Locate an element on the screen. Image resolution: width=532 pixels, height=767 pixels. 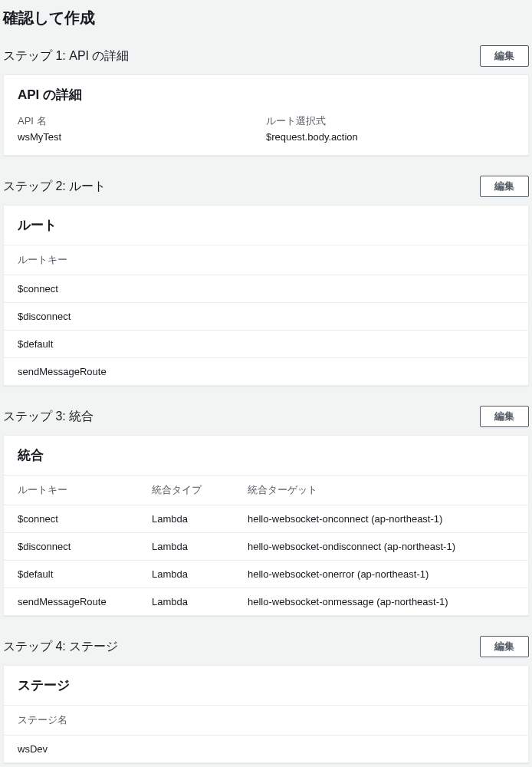
table-row: $connect Lambda hello-websocket-onconnec… is located at coordinates (266, 518).